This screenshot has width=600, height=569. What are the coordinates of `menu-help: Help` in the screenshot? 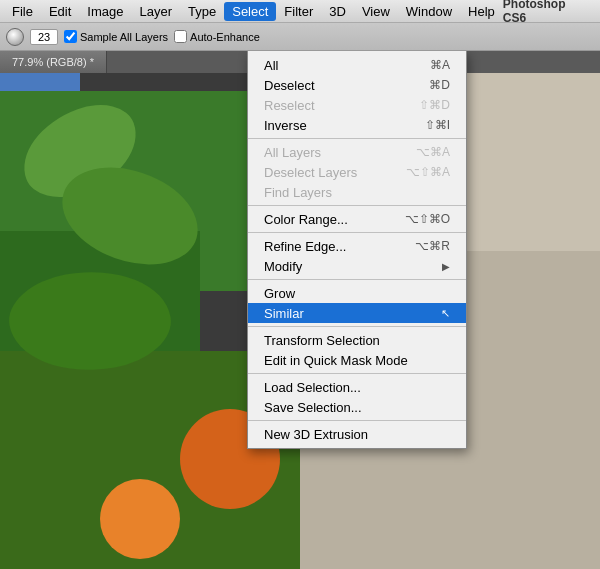 It's located at (482, 12).